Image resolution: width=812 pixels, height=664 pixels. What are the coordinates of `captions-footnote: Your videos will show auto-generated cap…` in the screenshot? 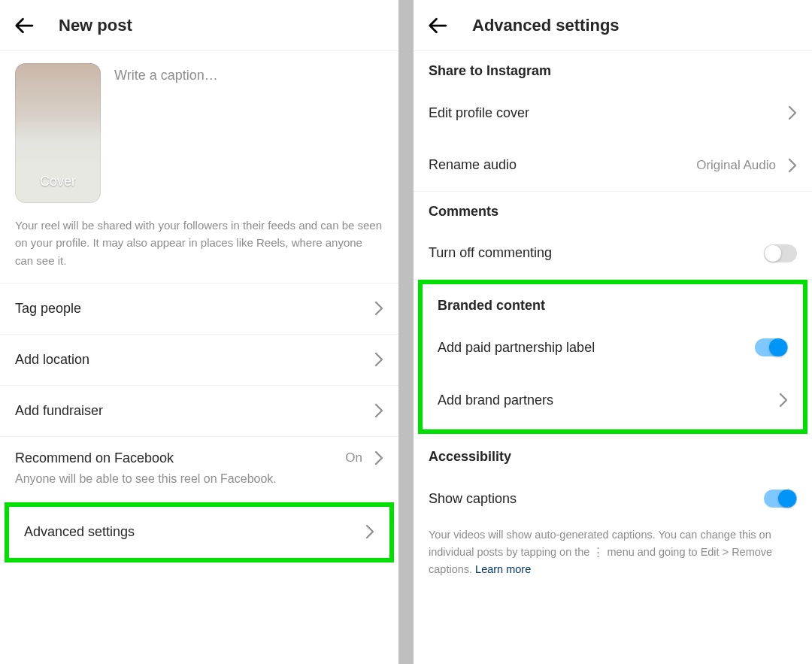 It's located at (613, 558).